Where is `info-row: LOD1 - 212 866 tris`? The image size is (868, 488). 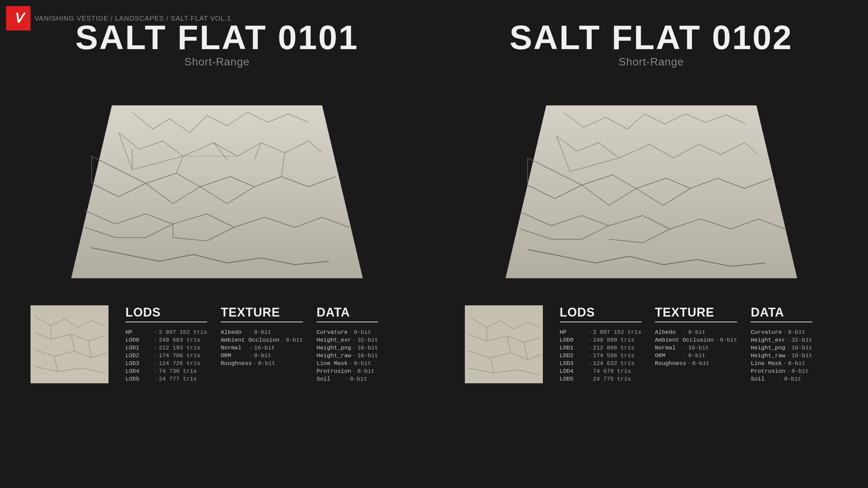
info-row: LOD1 - 212 866 tris is located at coordinates (601, 348).